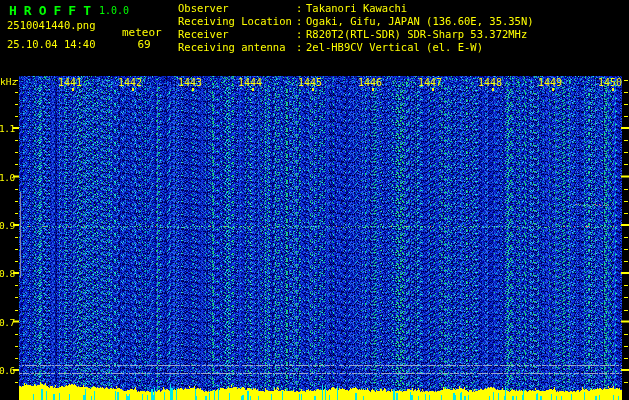 The height and width of the screenshot is (400, 629). Describe the element at coordinates (237, 48) in the screenshot. I see `info-label: Receiving antenna` at that location.